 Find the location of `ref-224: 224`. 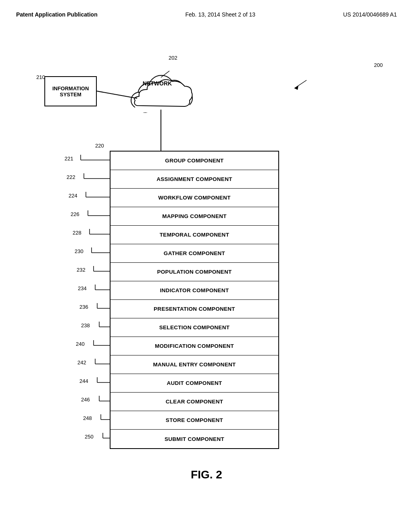

ref-224: 224 is located at coordinates (73, 196).